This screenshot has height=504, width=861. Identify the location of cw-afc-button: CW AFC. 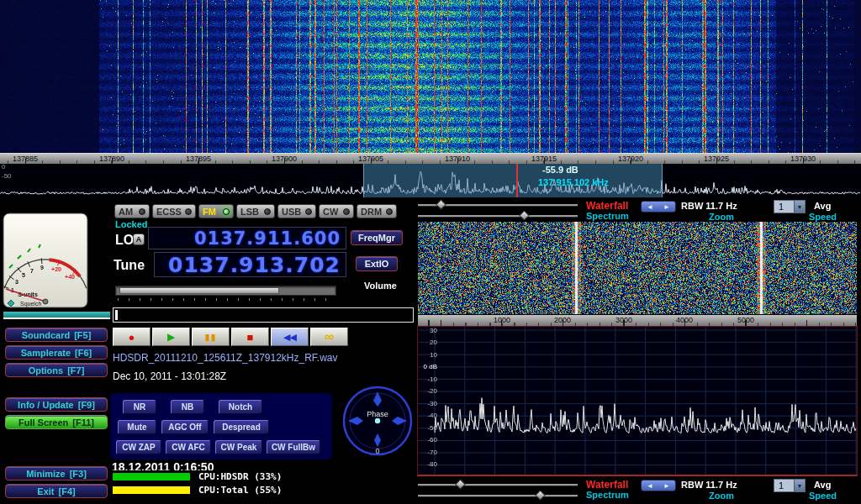
(188, 447).